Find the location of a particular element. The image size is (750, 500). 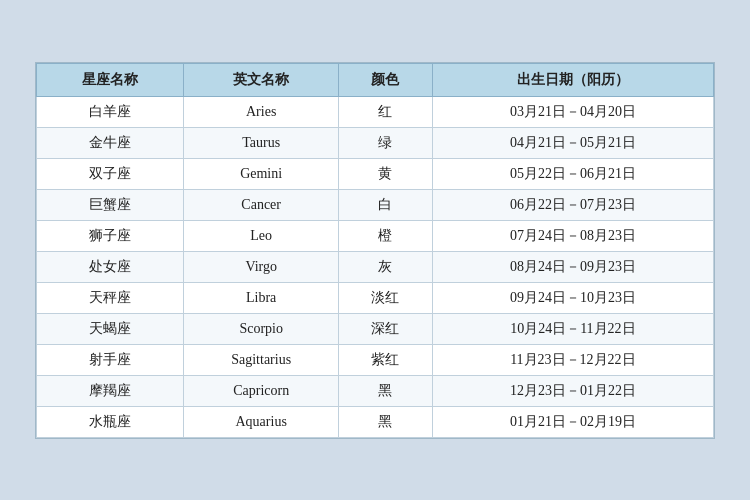

cell-2-0: 双子座 is located at coordinates (110, 174).